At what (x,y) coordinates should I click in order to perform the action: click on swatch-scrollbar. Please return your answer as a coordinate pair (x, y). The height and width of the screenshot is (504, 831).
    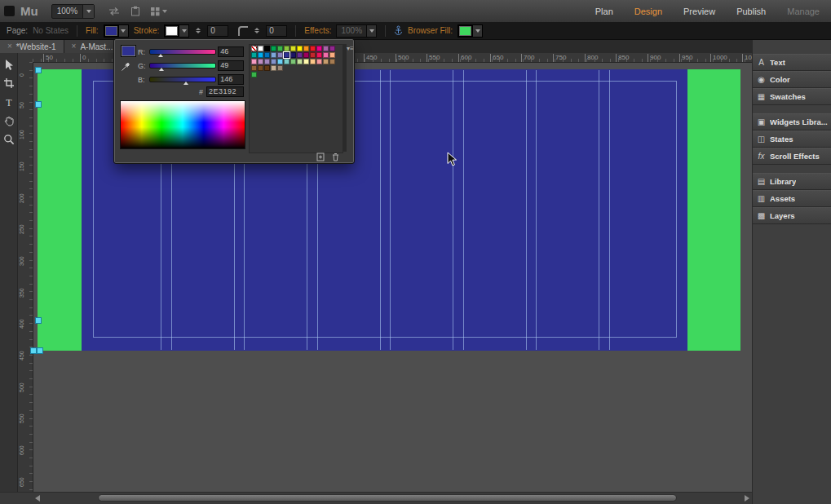
    Looking at the image, I should click on (345, 98).